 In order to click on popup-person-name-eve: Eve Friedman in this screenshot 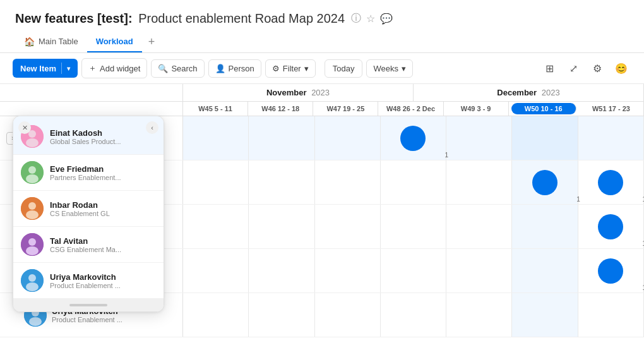, I will do `click(103, 169)`.